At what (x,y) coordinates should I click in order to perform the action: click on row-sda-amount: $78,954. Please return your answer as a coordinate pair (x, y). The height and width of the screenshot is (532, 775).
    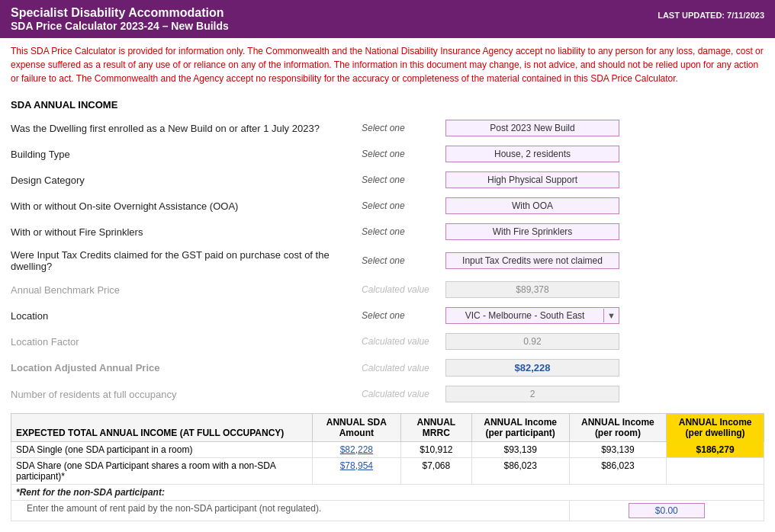
    Looking at the image, I should click on (356, 471).